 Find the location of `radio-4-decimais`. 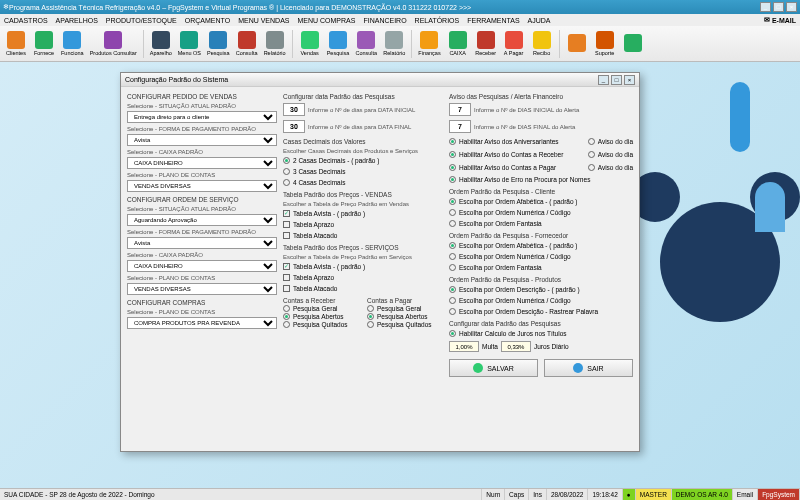

radio-4-decimais is located at coordinates (286, 182).